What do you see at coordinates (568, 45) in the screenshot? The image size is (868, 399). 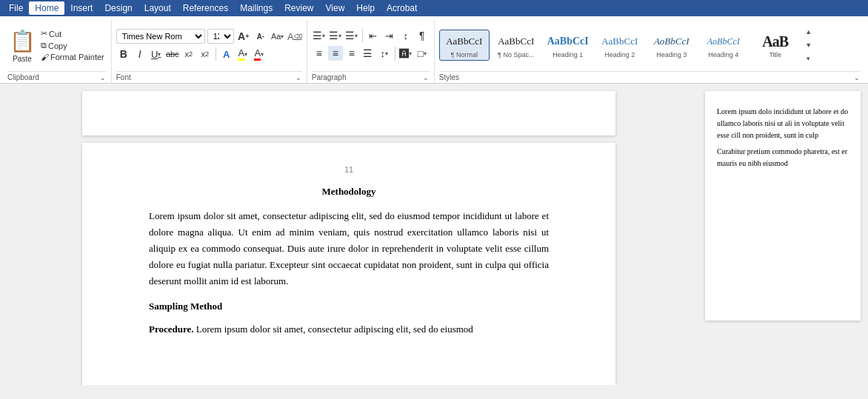 I see `style-heading1: AaBbCcI Heading 1` at bounding box center [568, 45].